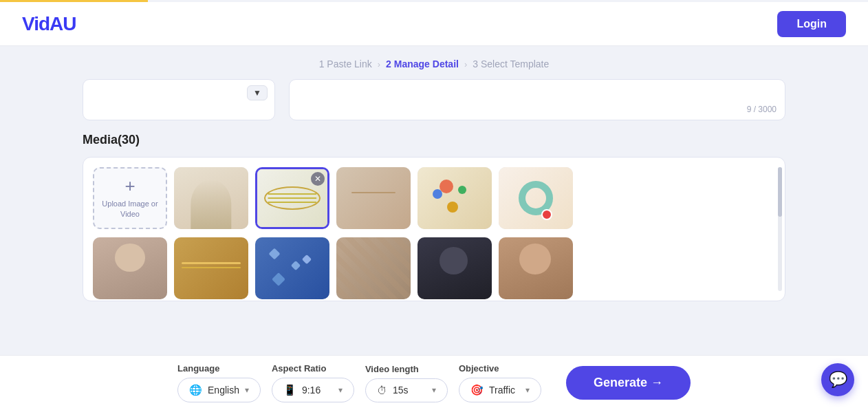  What do you see at coordinates (290, 390) in the screenshot?
I see `phone-icon: 📱` at bounding box center [290, 390].